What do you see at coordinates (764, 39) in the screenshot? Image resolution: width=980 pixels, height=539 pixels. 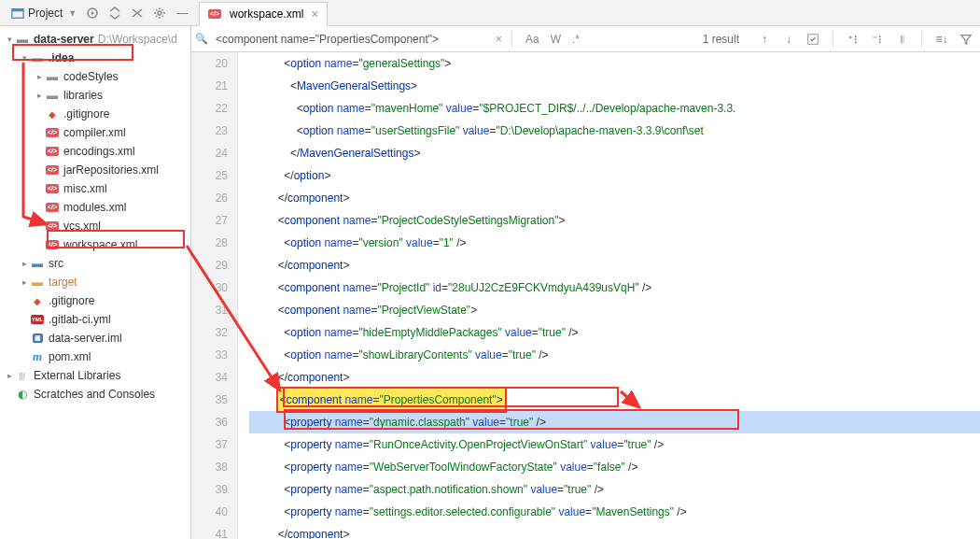 I see `prev-match-icon: ↑` at bounding box center [764, 39].